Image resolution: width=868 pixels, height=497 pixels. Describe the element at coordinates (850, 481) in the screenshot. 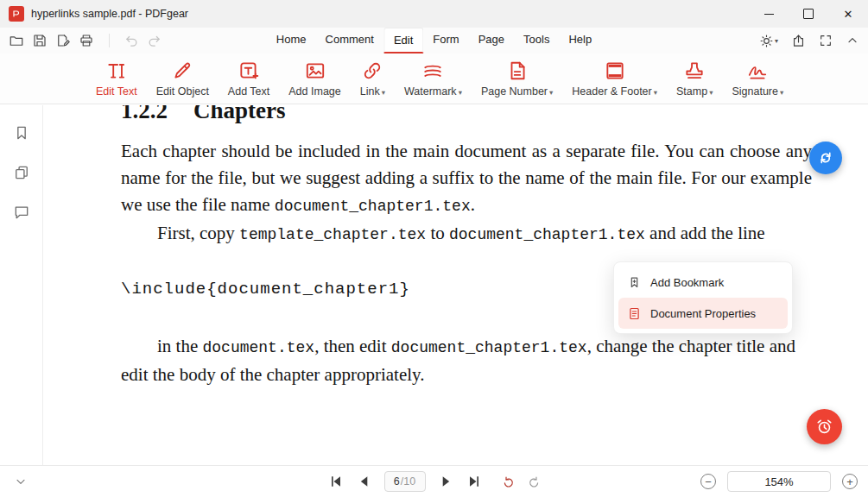

I see `zoom-in-button: +` at that location.